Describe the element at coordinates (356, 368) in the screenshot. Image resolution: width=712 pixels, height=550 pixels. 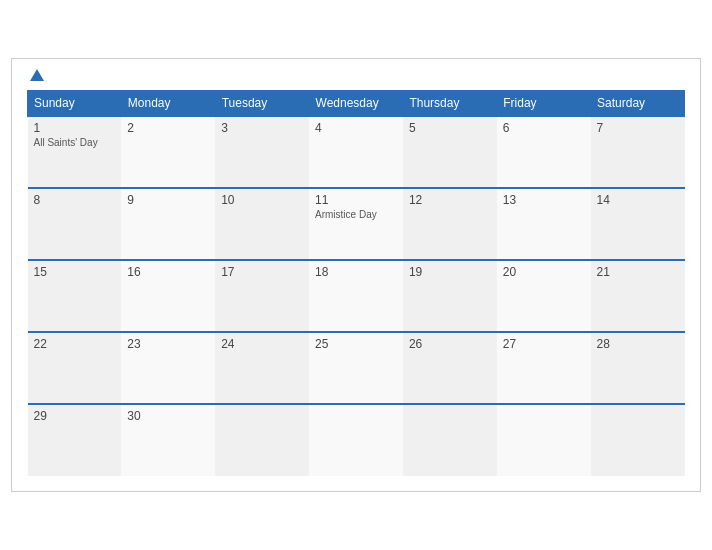
I see `calendar-week-row: 22232425262728` at that location.